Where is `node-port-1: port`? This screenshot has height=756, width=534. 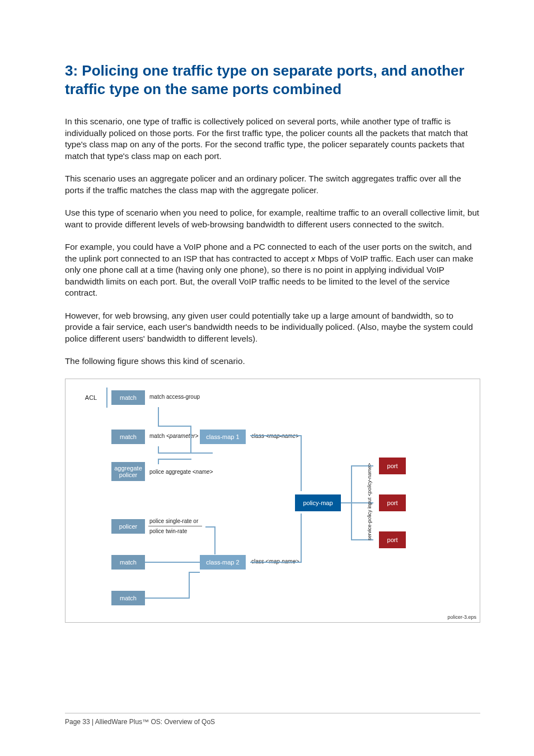 node-port-1: port is located at coordinates (392, 466).